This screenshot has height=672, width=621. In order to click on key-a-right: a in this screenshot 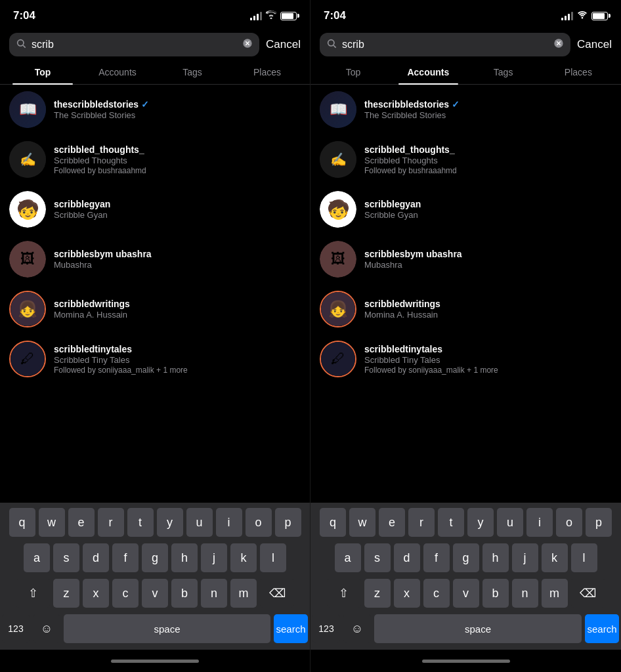, I will do `click(348, 558)`.